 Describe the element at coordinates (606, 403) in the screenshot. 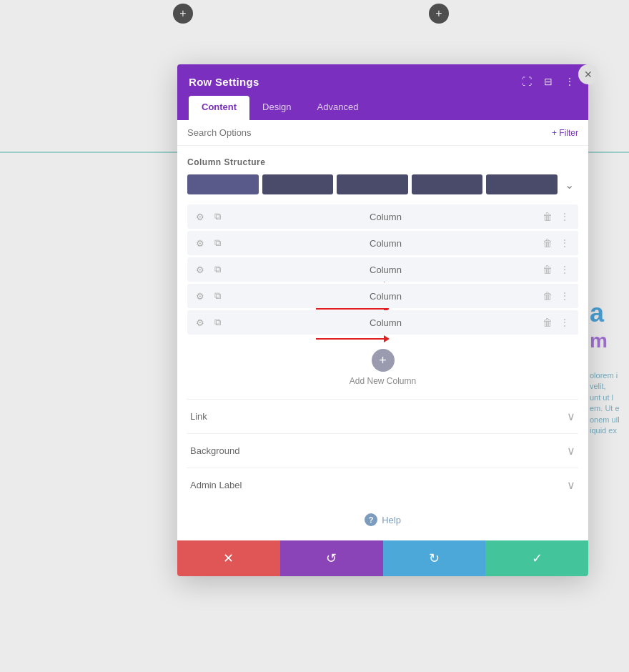

I see `bg-lorem-text: olorem ivelit,unt ut lem. Ut eonem ulliq…` at that location.